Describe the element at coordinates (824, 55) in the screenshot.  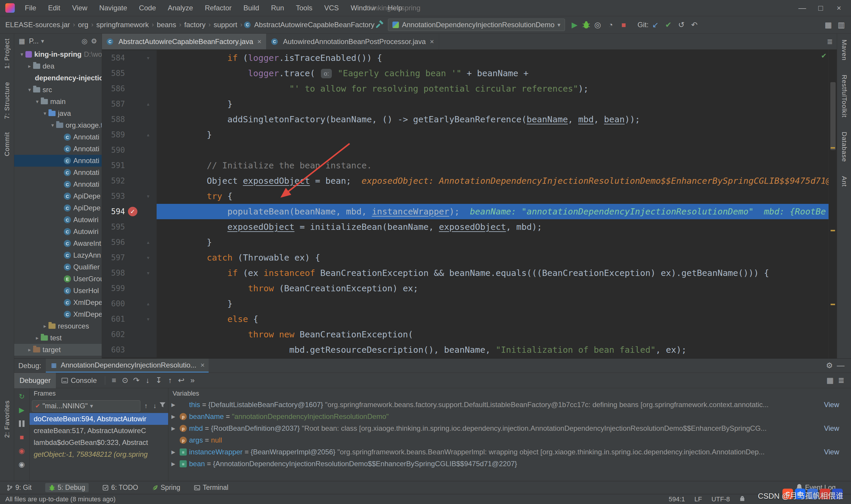
I see `inspections-ok-icon: ✔` at that location.